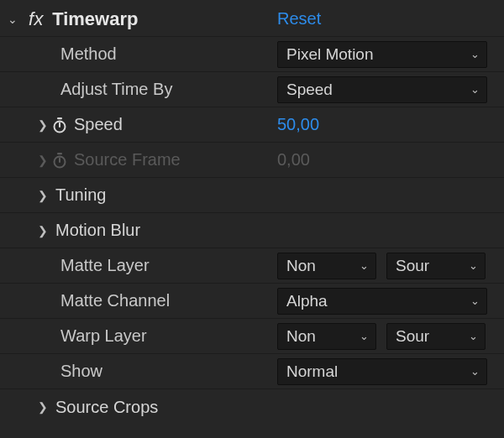  What do you see at coordinates (252, 19) in the screenshot?
I see `effect-header-row: ⌄ fx Timewarp Reset` at bounding box center [252, 19].